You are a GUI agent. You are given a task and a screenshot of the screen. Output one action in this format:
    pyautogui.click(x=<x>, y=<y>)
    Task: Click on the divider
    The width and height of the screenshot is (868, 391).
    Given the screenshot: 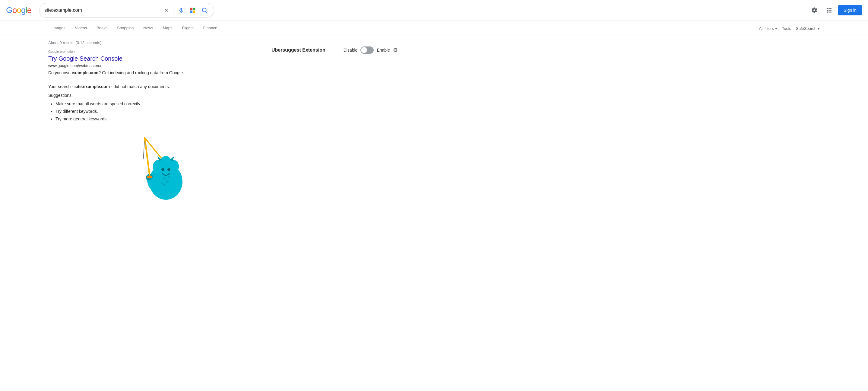 What is the action you would take?
    pyautogui.click(x=173, y=10)
    